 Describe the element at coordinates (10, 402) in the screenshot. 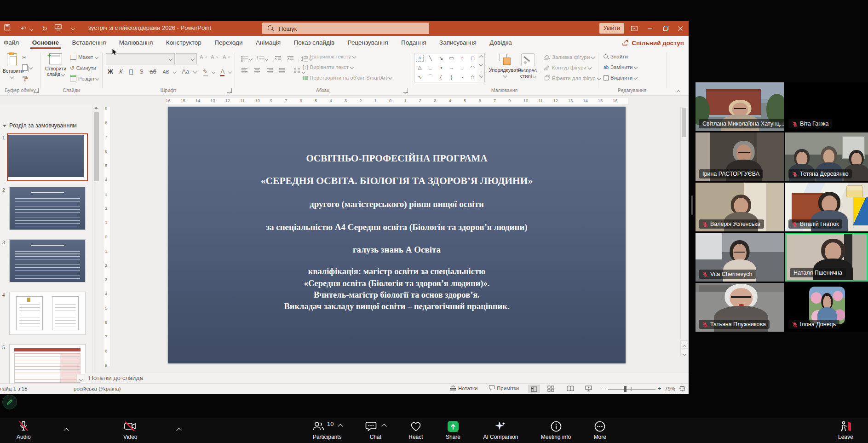

I see `annotation-tool-button` at that location.